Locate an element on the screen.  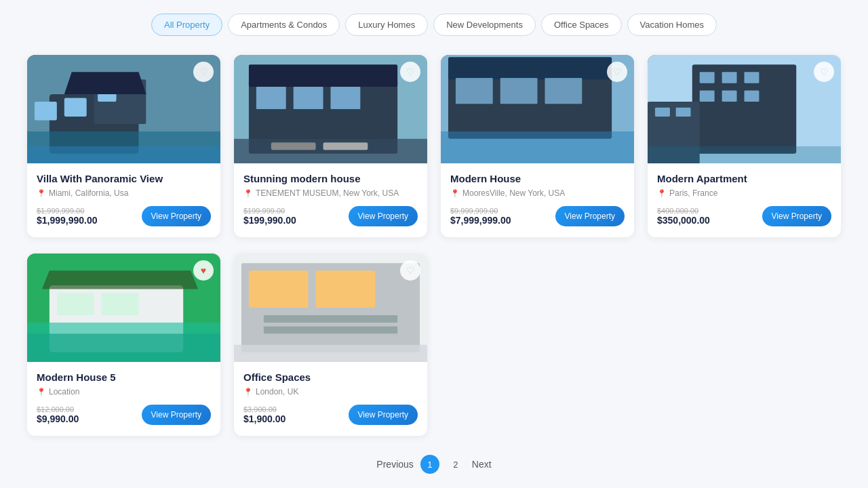
location-text-p3: MooresVille, New York, USA is located at coordinates (514, 193).